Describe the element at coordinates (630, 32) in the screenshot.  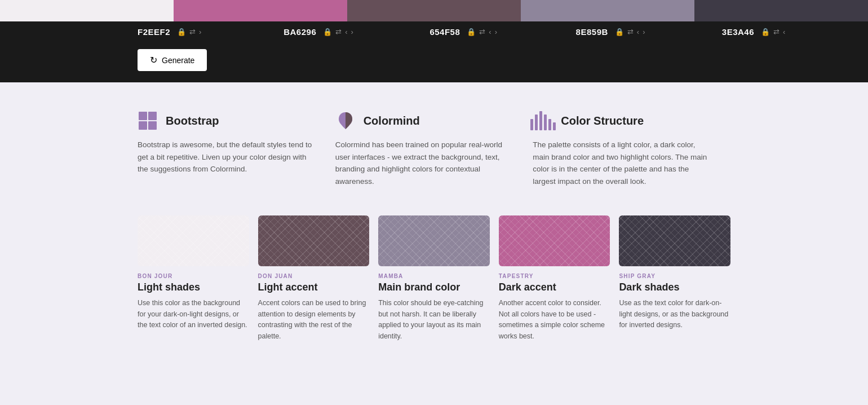
I see `palette-icons-8e: 🔒 ⇄ ‹ ›` at that location.